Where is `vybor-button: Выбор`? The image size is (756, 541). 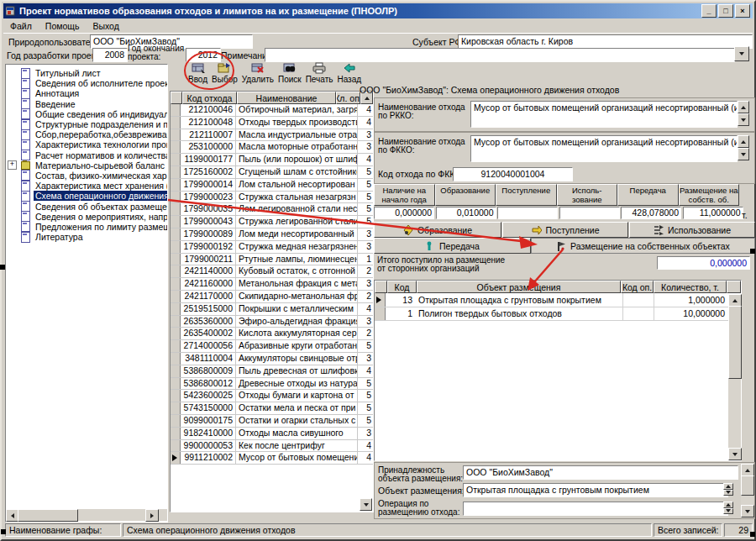 vybor-button: Выбор is located at coordinates (225, 76).